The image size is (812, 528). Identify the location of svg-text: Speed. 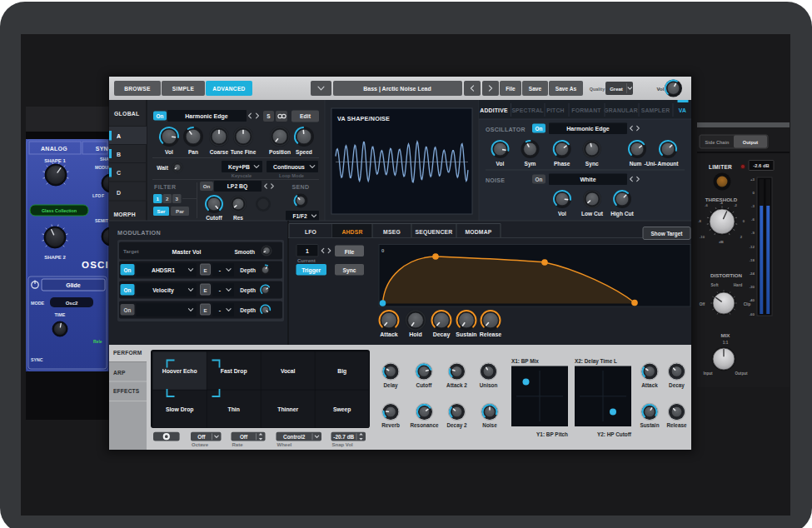
(304, 152).